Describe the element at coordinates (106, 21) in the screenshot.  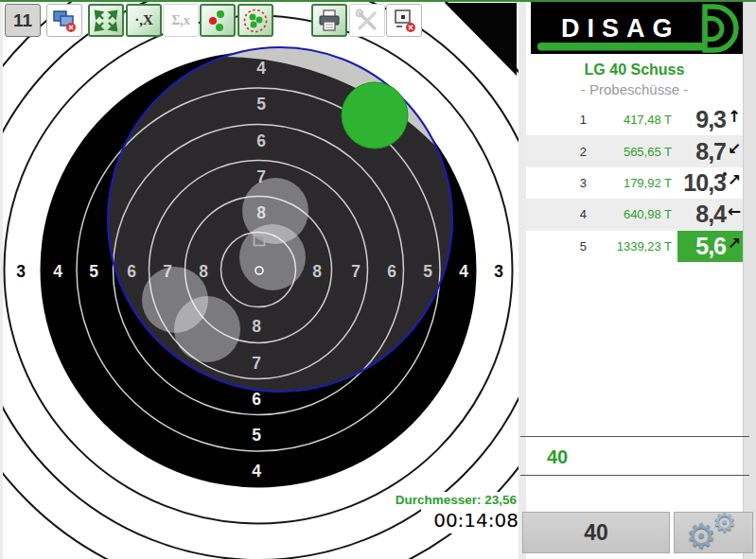
I see `expand-arrows-icon` at that location.